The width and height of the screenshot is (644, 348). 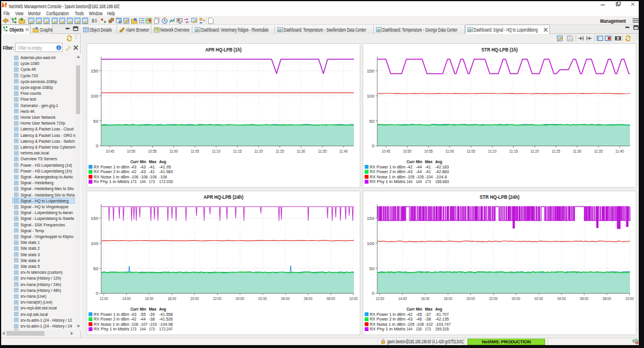 I want to click on svg-text: STR HQ-LPB (24h), so click(x=500, y=197).